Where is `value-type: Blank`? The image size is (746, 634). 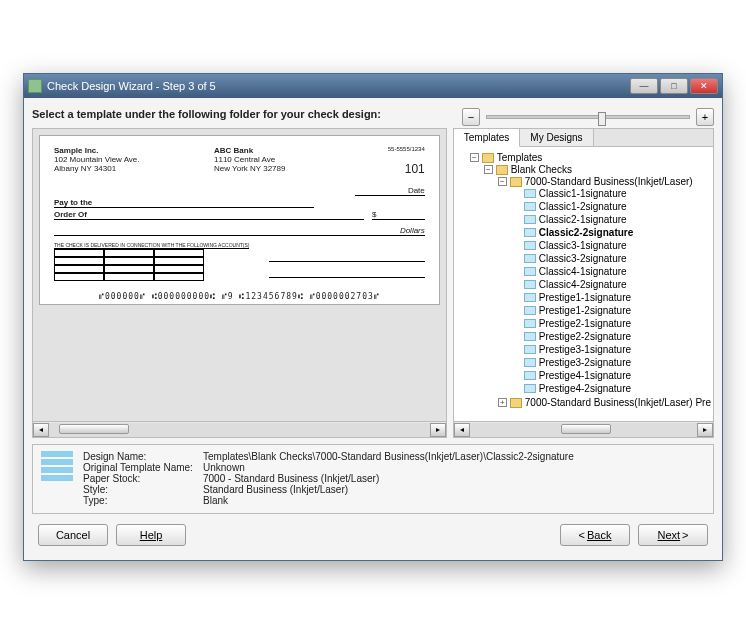 value-type: Blank is located at coordinates (216, 500).